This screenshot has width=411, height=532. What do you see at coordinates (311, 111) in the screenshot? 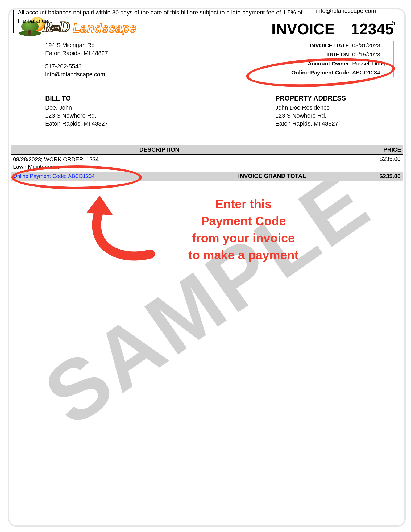
I see `property-address-block: PROPERTY ADDRESS John Doe Residence 123 …` at bounding box center [311, 111].